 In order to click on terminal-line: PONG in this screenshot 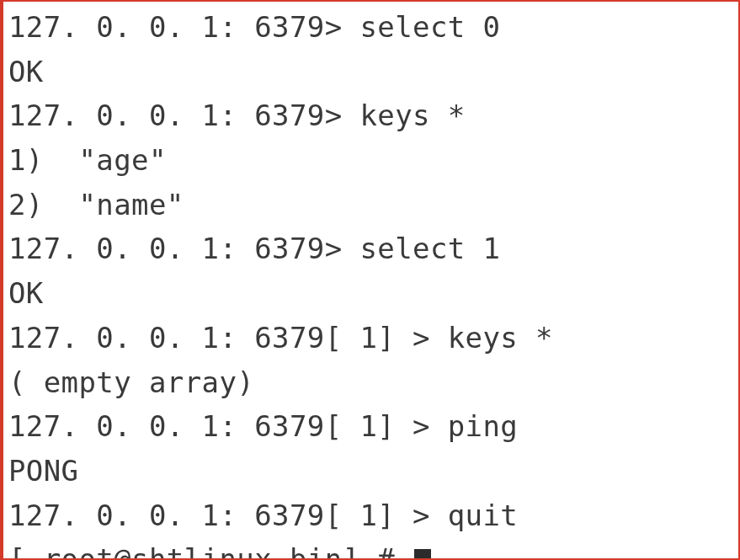, I will do `click(370, 472)`.